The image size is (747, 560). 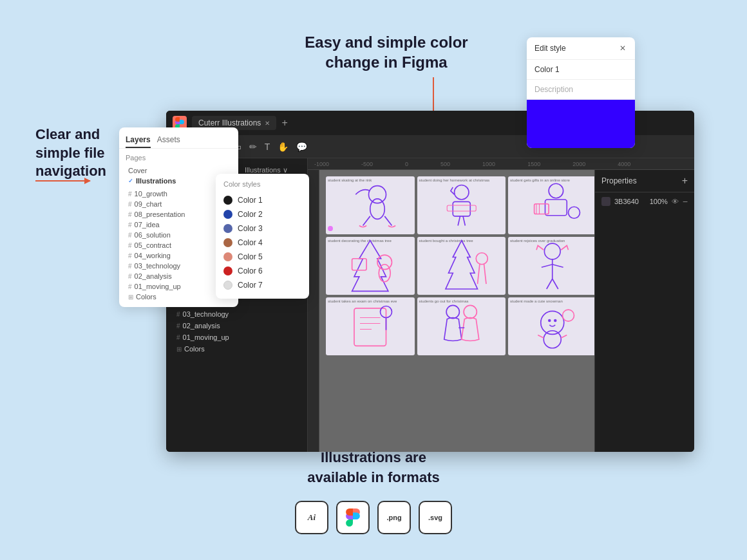 I want to click on properties-panel: Properties + 3B3640 100% 👁 −, so click(x=644, y=311).